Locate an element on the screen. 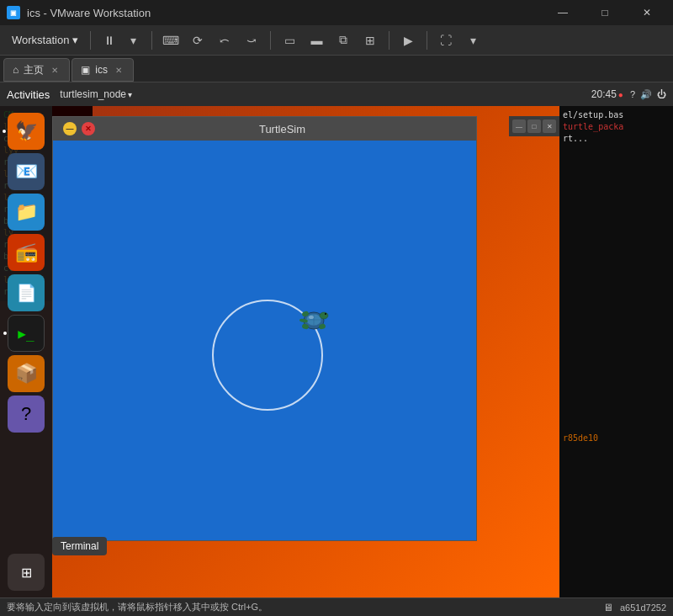 This screenshot has height=616, width=673. console-button: ▶ is located at coordinates (408, 40).